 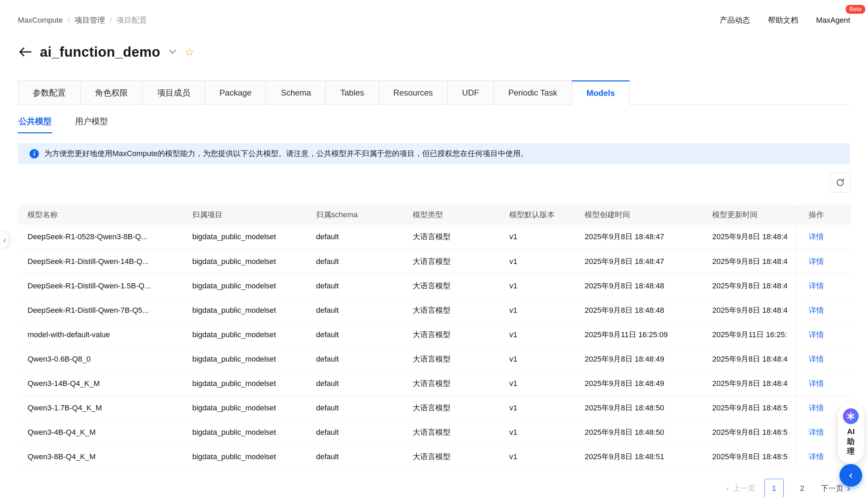 I want to click on tab-package: Package, so click(x=235, y=92).